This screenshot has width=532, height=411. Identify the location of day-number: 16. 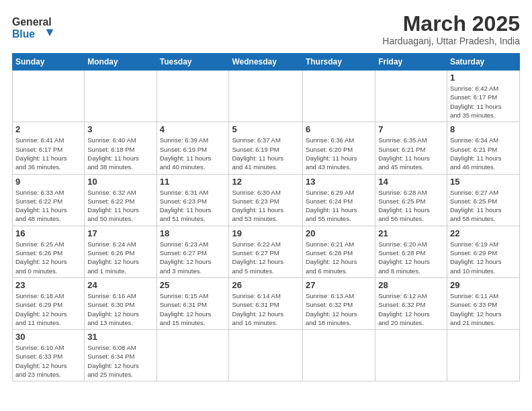
(48, 234).